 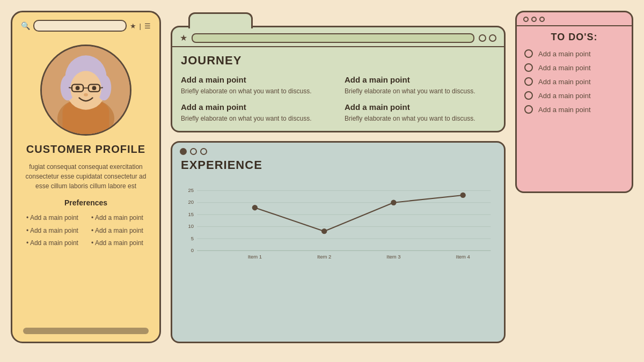 What do you see at coordinates (338, 61) in the screenshot?
I see `journey-title: JOURNEY` at bounding box center [338, 61].